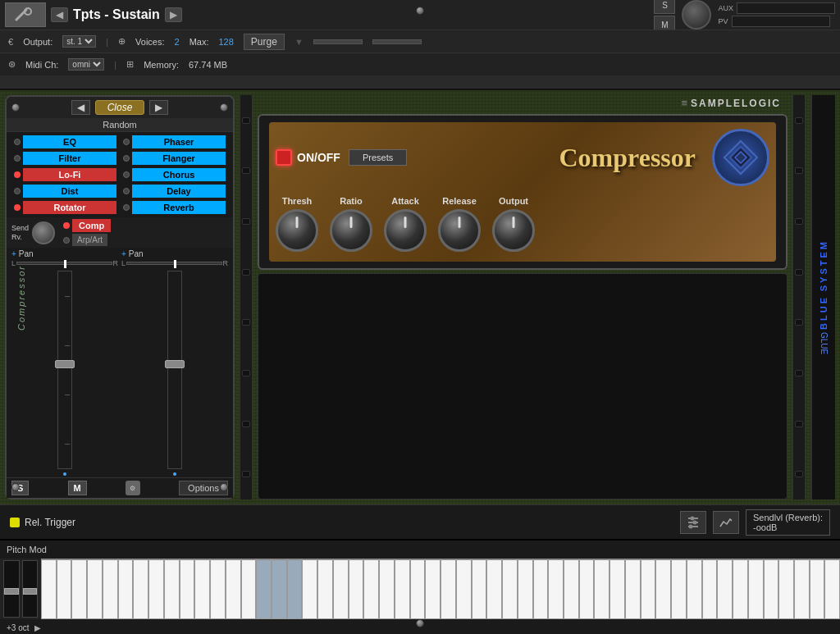 The width and height of the screenshot is (840, 634). What do you see at coordinates (174, 15) in the screenshot?
I see `next-instrument-btn: ▶` at bounding box center [174, 15].